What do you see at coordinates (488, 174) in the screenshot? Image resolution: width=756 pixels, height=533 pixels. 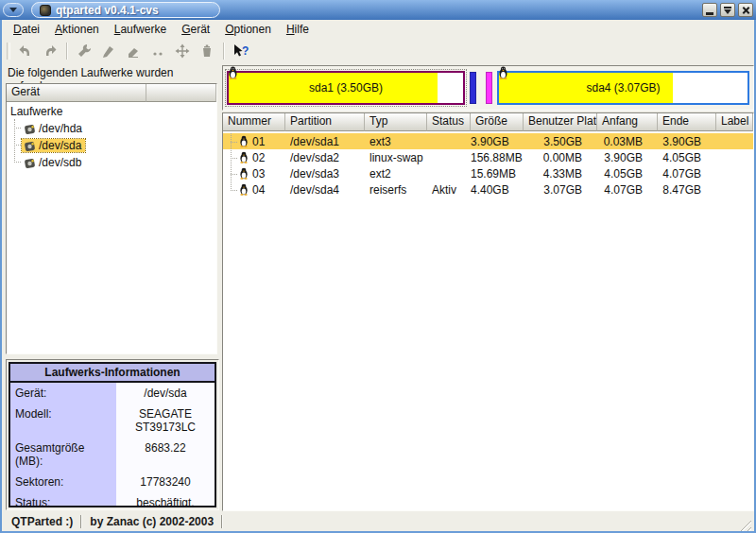 I see `table-row-sda3: 03 /dev/sda3 ext2 15.69MB 4.33MB 4.05GB …` at bounding box center [488, 174].